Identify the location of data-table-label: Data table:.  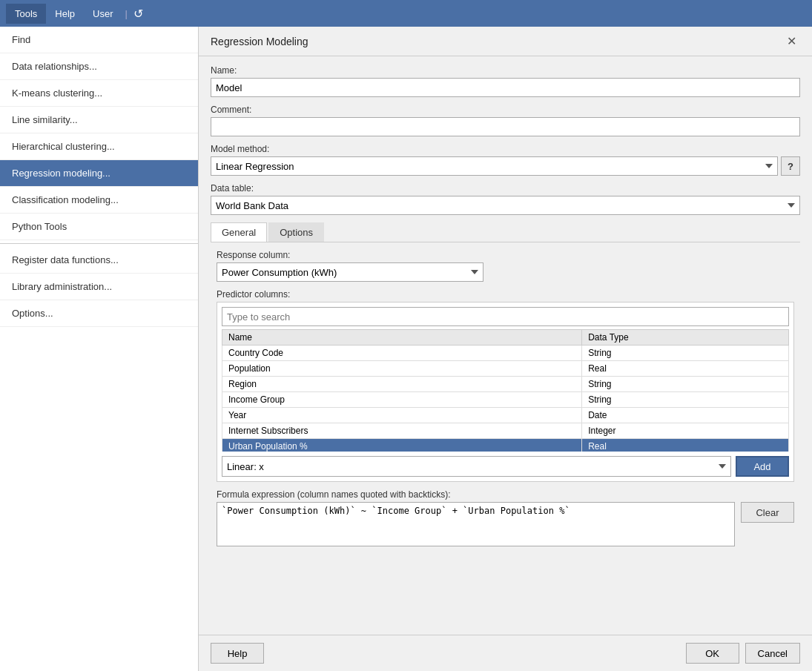
(506, 188).